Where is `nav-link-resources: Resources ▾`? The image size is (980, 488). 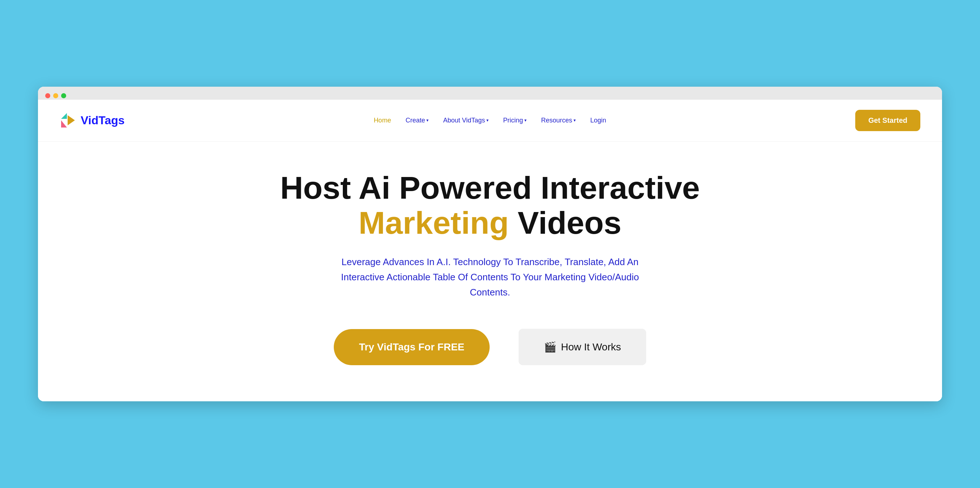
nav-link-resources: Resources ▾ is located at coordinates (558, 120).